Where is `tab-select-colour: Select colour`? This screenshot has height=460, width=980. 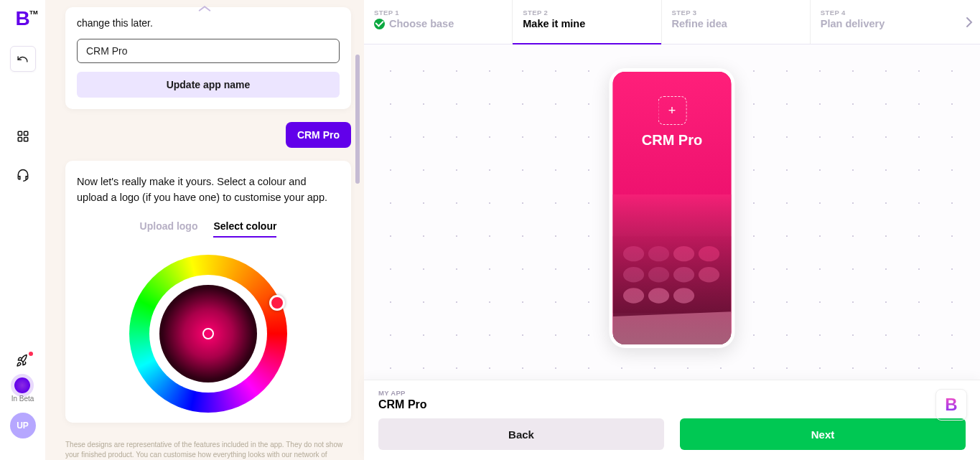 tab-select-colour: Select colour is located at coordinates (245, 229).